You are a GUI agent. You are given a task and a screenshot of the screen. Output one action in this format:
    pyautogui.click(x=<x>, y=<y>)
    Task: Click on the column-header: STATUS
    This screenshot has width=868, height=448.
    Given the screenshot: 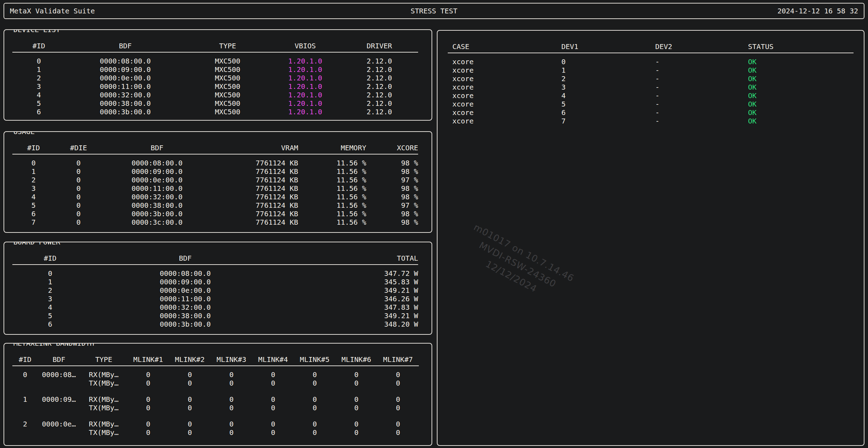 What is the action you would take?
    pyautogui.click(x=798, y=47)
    